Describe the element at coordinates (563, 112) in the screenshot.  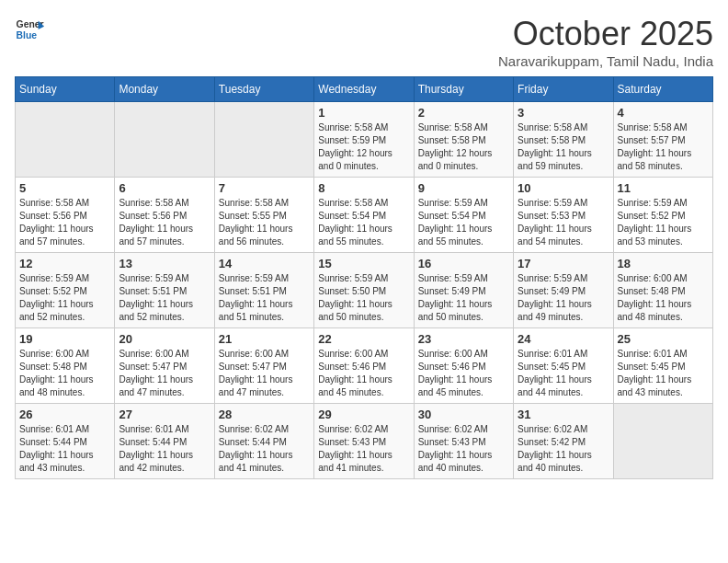
I see `day-number: 3` at that location.